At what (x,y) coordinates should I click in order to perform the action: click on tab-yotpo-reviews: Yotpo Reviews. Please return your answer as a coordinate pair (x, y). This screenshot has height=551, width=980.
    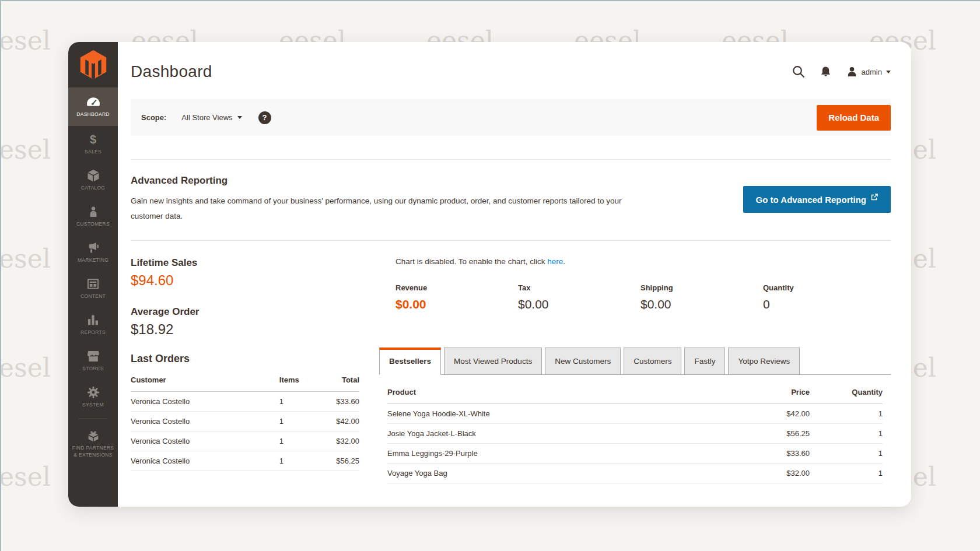
    Looking at the image, I should click on (764, 361).